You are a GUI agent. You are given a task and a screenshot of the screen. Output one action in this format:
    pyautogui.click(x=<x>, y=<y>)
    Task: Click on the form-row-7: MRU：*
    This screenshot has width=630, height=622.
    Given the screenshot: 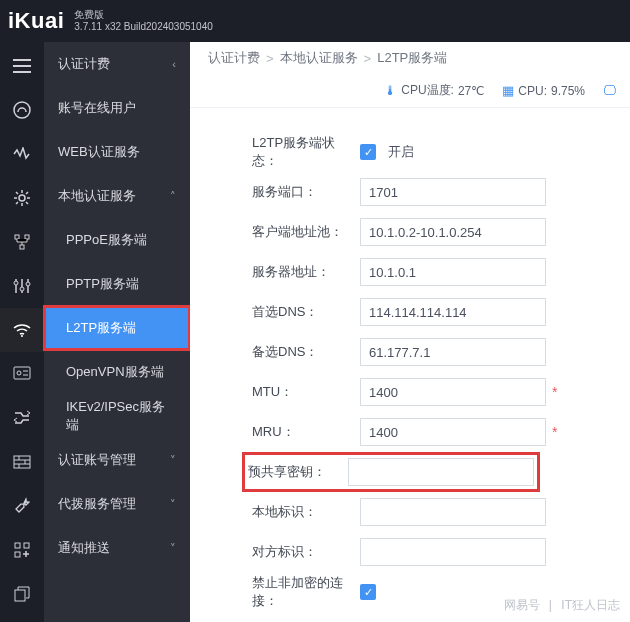 What is the action you would take?
    pyautogui.click(x=410, y=432)
    